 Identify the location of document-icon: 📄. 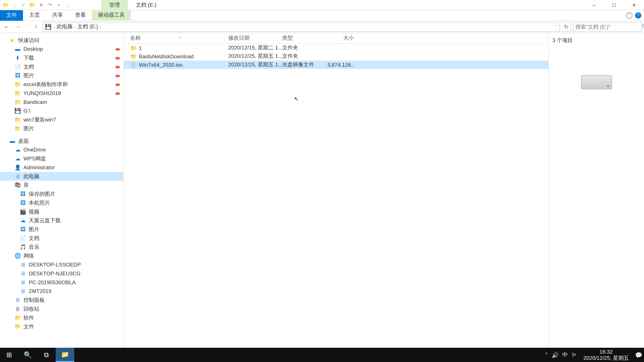
(23, 238).